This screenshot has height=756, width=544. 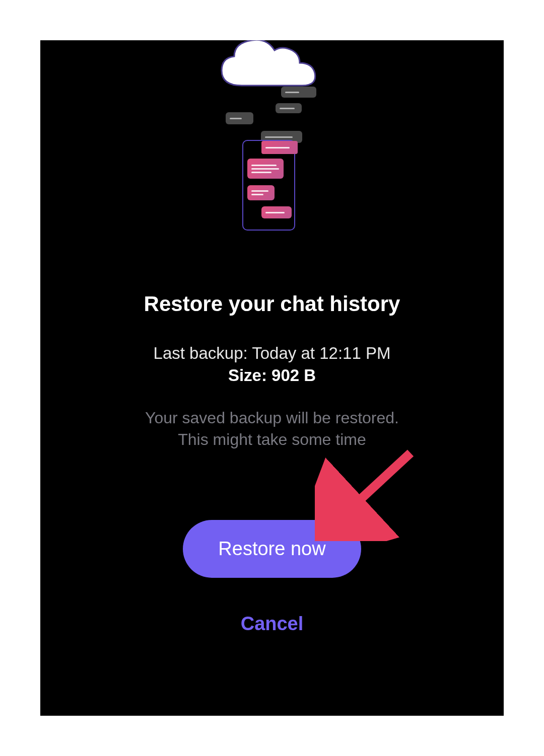 I want to click on page-title: Restore your chat history, so click(x=272, y=304).